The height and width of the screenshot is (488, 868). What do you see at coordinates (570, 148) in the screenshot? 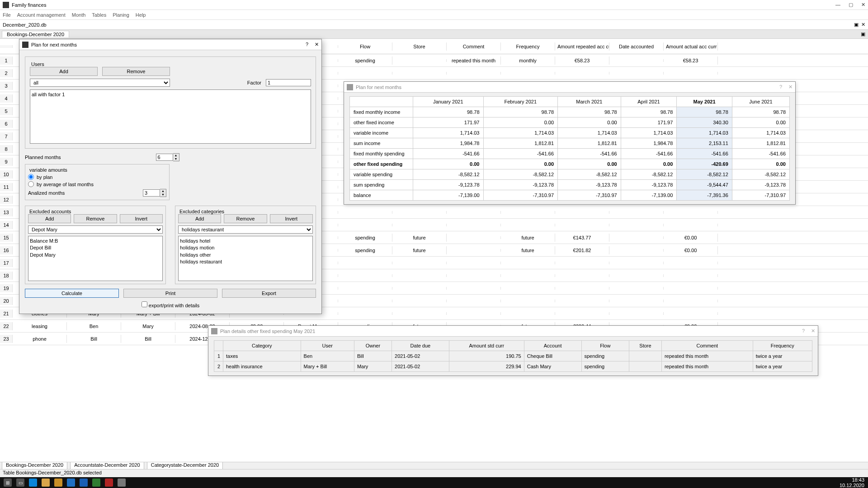
I see `forecast-table: January 2021February 2021March 2021April…` at bounding box center [570, 148].